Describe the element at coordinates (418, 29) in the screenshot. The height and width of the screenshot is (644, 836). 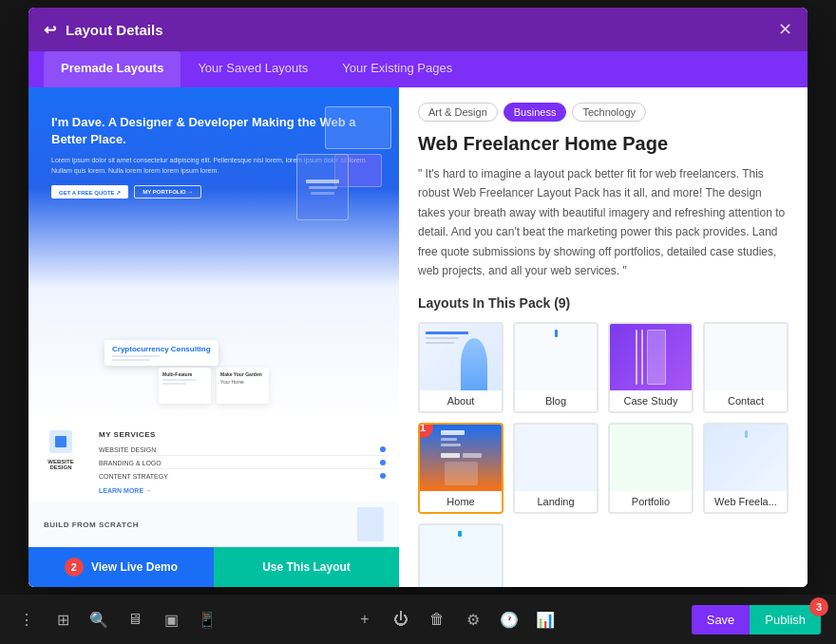
I see `modal-header: ↩ Layout Details ✕` at that location.